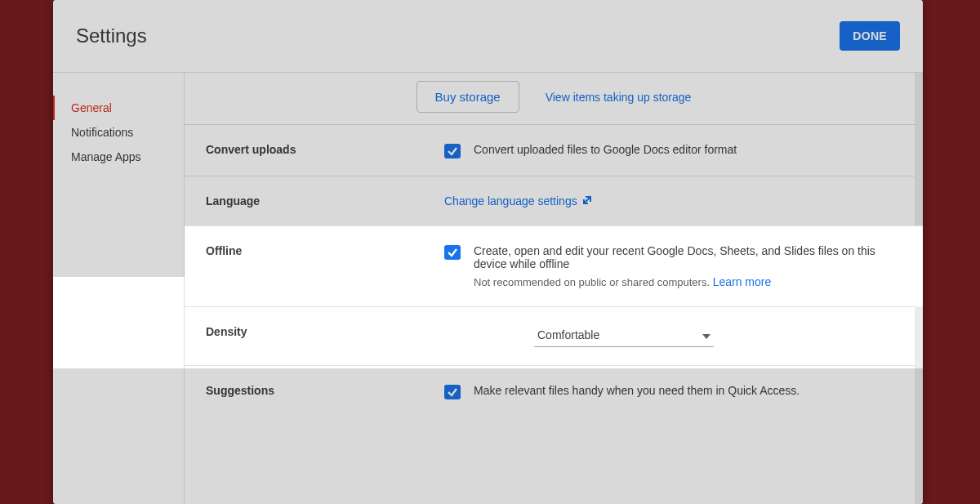 The width and height of the screenshot is (980, 504). I want to click on offline-text-block: Create, open and edit your recent Google…, so click(688, 266).